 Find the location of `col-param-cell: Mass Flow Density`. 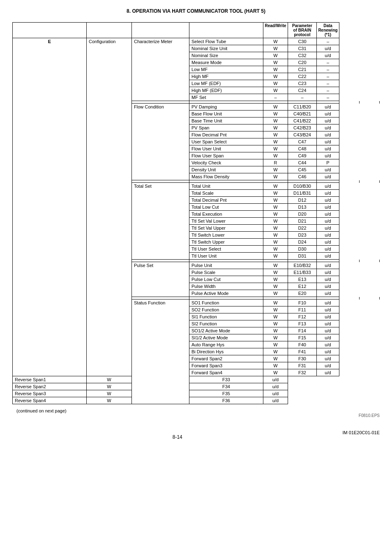

col-param-cell: Mass Flow Density is located at coordinates (226, 177).